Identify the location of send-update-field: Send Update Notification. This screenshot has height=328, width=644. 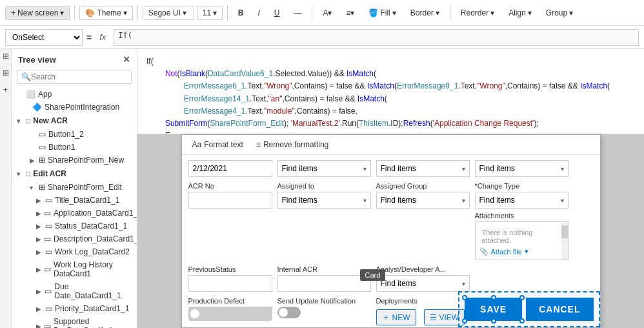
(324, 311).